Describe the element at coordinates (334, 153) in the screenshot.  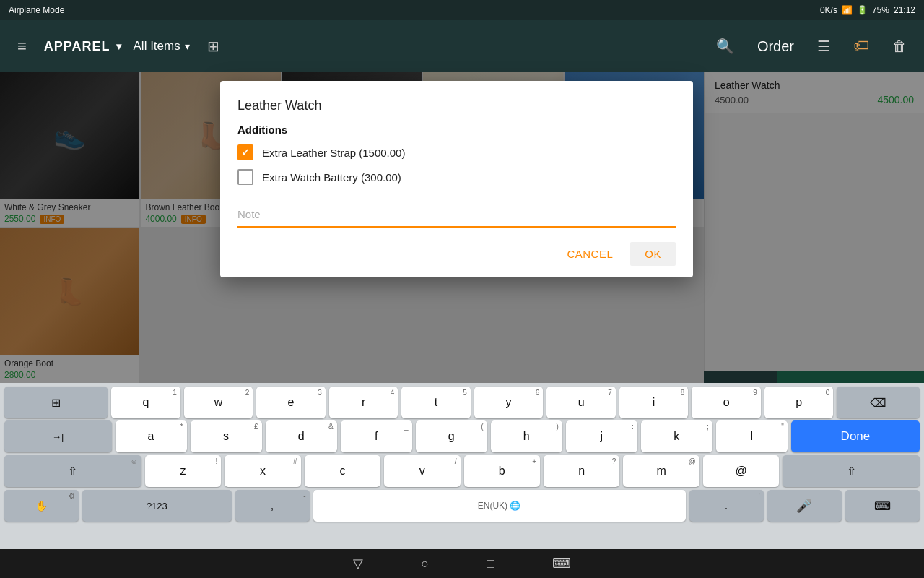
I see `modal-option-label-1: Extra Leather Strap (1500.00)` at that location.